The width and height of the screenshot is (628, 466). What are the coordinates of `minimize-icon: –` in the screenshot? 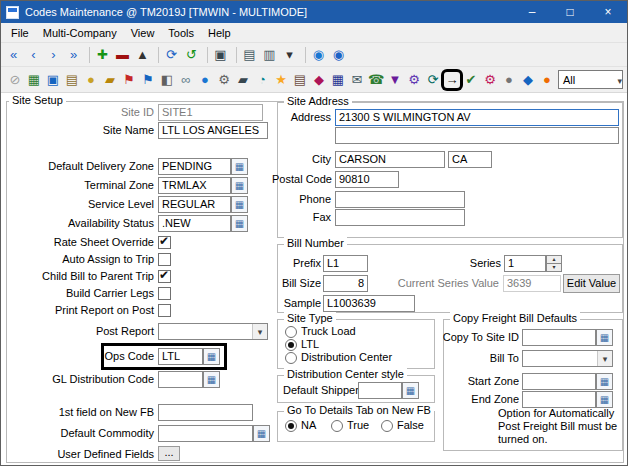 It's located at (532, 12).